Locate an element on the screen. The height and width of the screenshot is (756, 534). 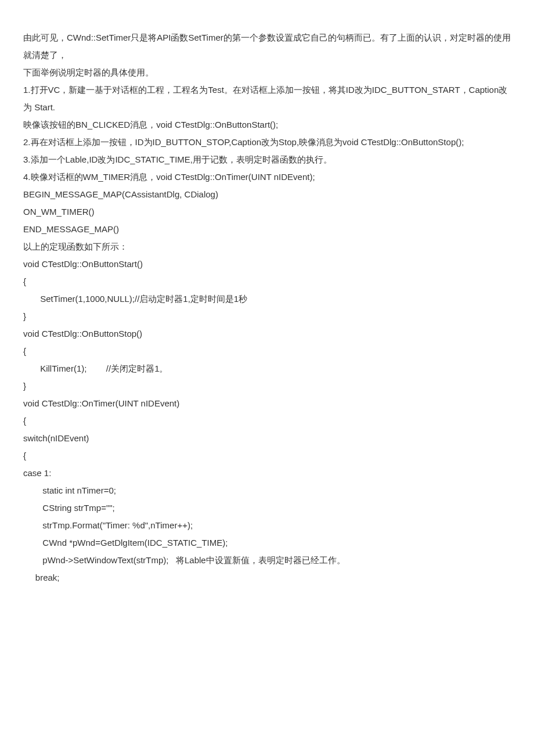
code-line: CWnd *pWnd=GetDlgItem(IDC_STATIC_TIME); is located at coordinates (267, 543).